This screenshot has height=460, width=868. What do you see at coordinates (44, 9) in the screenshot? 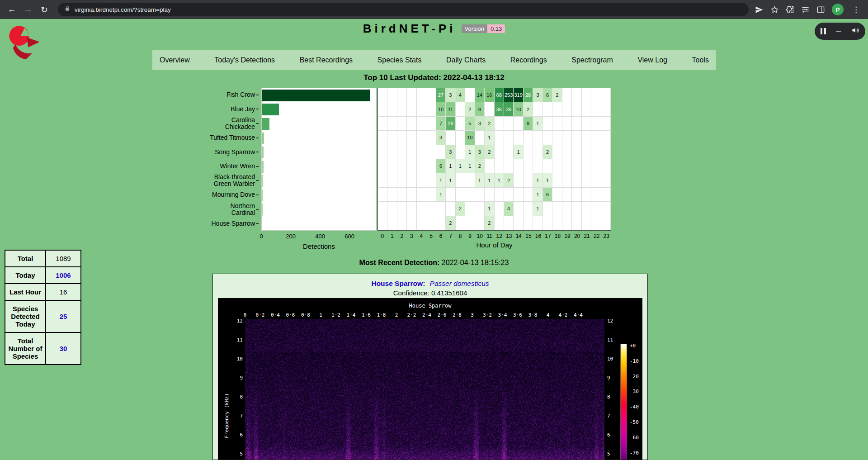
I see `reload-button: ↻` at bounding box center [44, 9].